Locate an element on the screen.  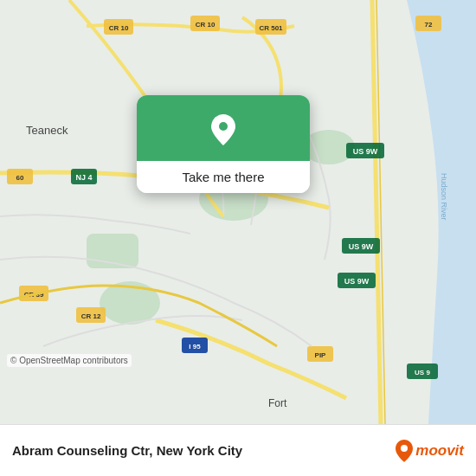
bottom-bar: Abram Counseling Ctr, New York City moov… is located at coordinates (238, 450).